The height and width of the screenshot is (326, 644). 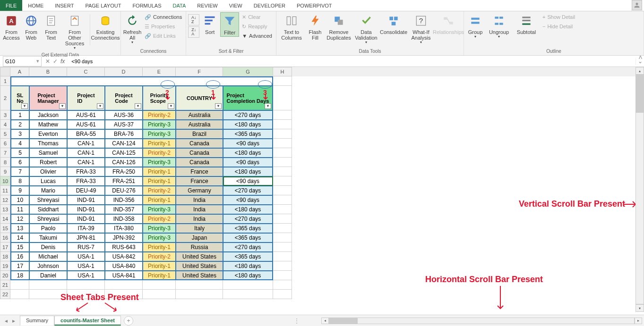 I want to click on table-cell: FRA-33, so click(x=86, y=181).